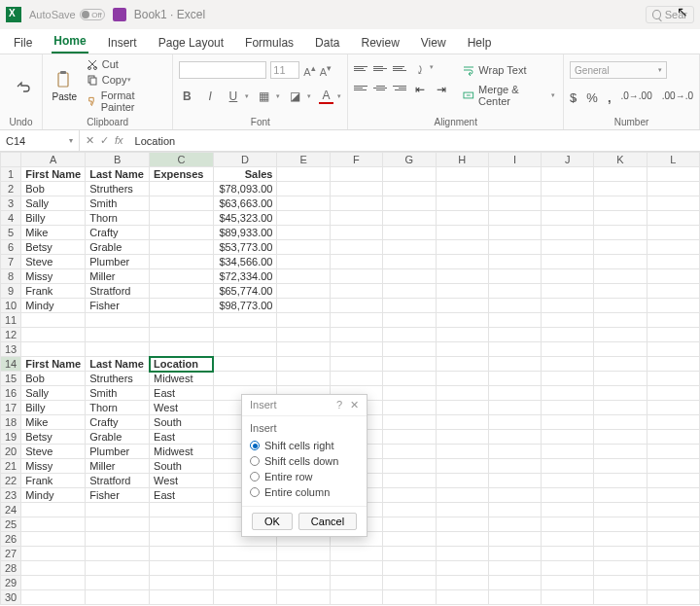 The image size is (700, 606). I want to click on cell: Midwest, so click(182, 451).